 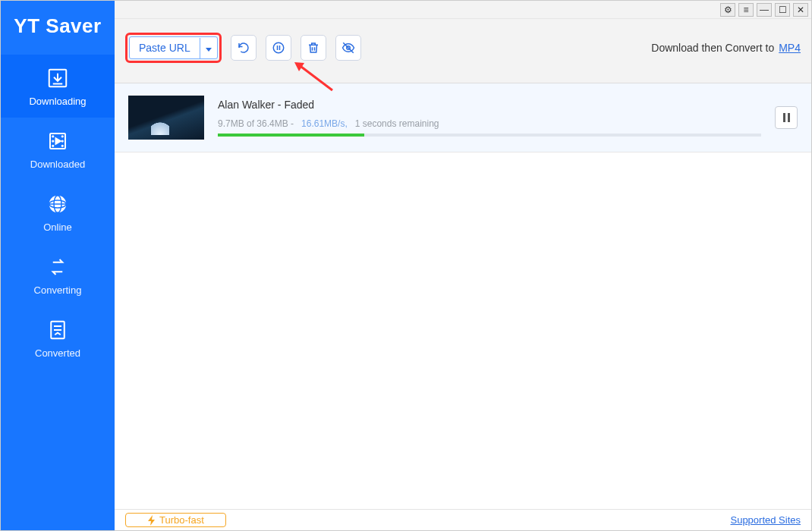 I want to click on minimize-button: —, so click(x=764, y=10).